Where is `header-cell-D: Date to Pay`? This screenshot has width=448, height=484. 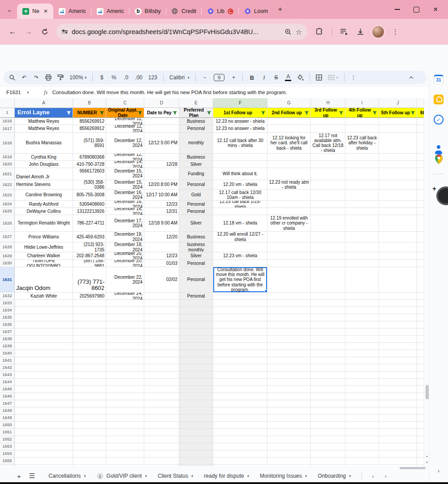
header-cell-D: Date to Pay is located at coordinates (162, 113).